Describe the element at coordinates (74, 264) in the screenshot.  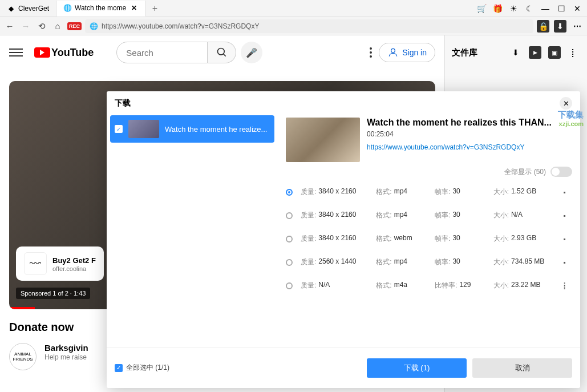
I see `sponsor-text: Buy2 Get2 F offer.coolina` at that location.